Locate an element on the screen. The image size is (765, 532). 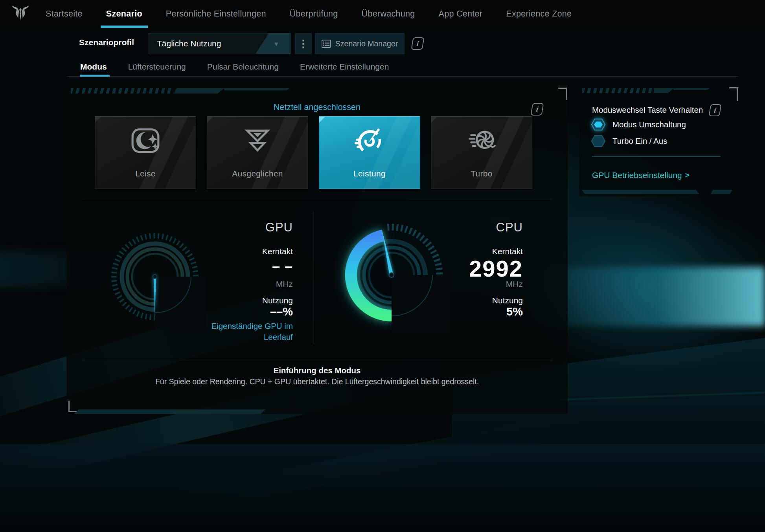
mode-intro-description: Für Spiele oder Rendering. CPU + GPU übe… is located at coordinates (317, 382).